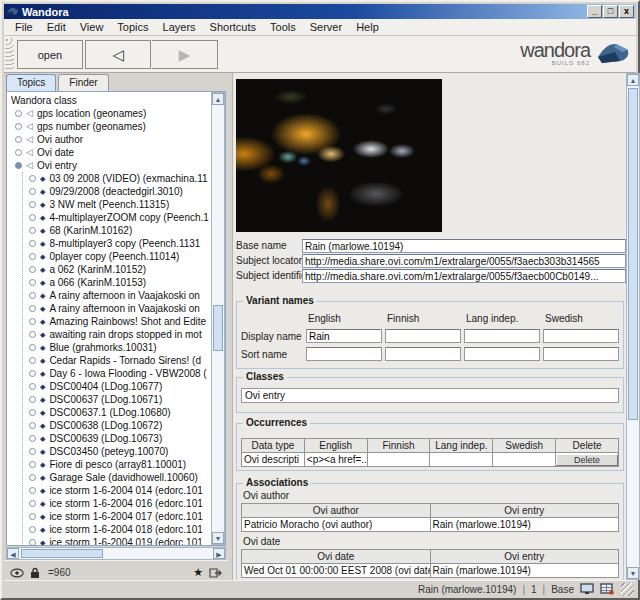 This screenshot has height=600, width=640. What do you see at coordinates (587, 589) in the screenshot?
I see `status-monitor-icon` at bounding box center [587, 589].